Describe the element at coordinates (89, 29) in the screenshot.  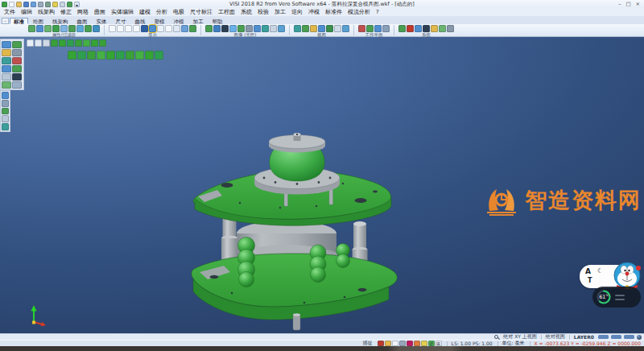
I see `filter-layer-icon` at that location.